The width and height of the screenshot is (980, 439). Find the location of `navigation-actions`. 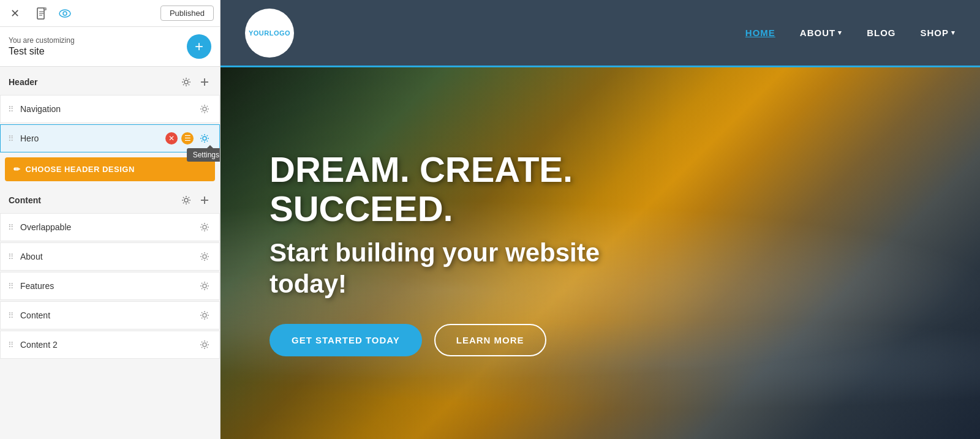

navigation-actions is located at coordinates (205, 109).